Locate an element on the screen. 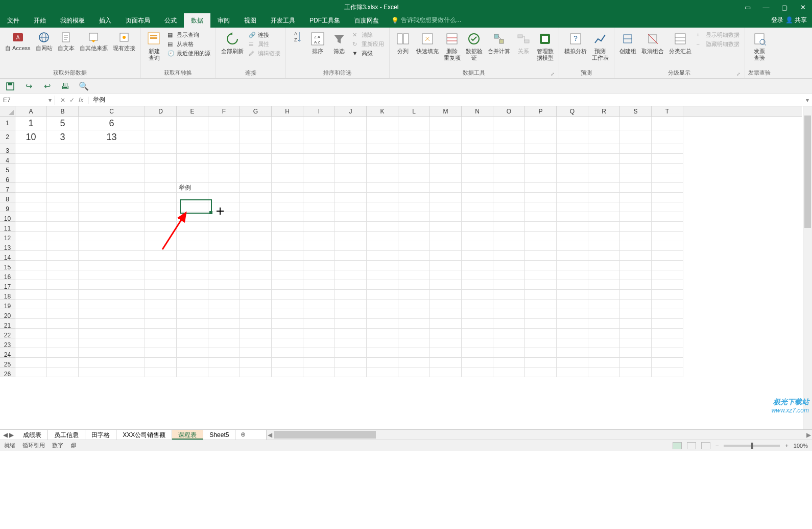  cell-H21 is located at coordinates (288, 324).